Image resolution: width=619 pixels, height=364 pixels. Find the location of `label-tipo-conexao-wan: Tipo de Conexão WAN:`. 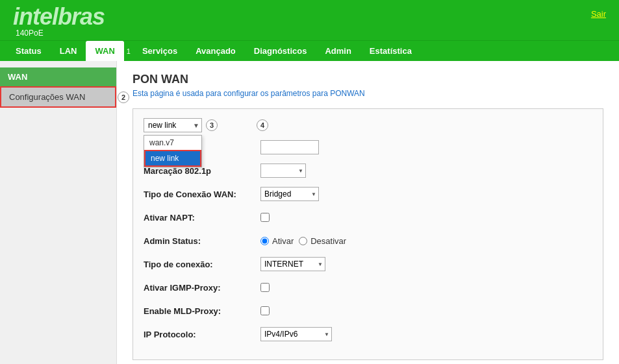

label-tipo-conexao-wan: Tipo de Conexão WAN: is located at coordinates (202, 195).